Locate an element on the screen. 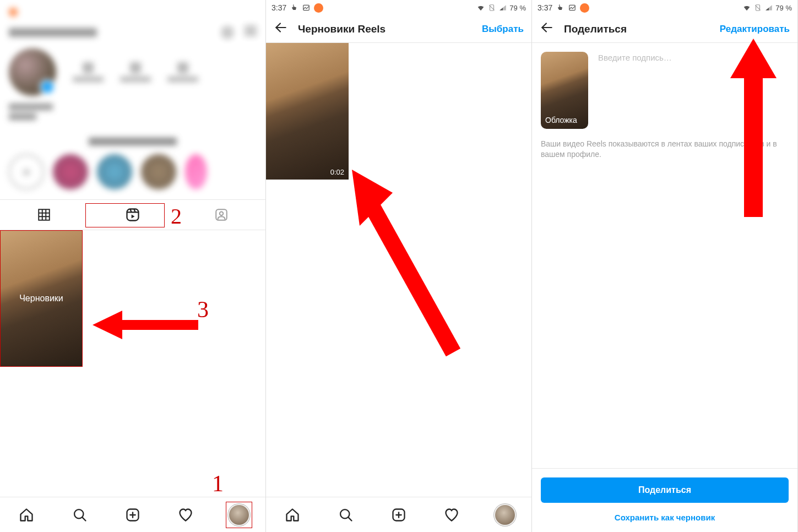  caption-input: Введите подпись… is located at coordinates (693, 90).